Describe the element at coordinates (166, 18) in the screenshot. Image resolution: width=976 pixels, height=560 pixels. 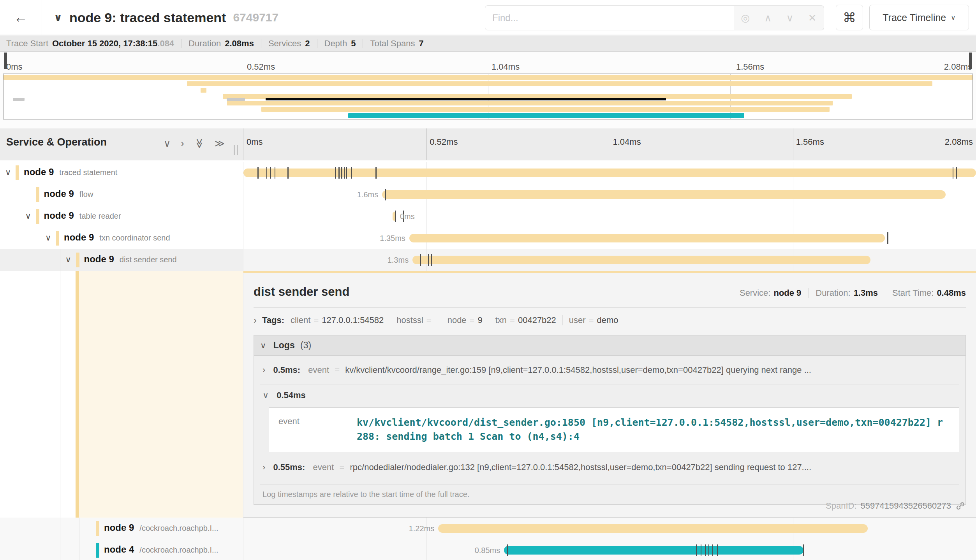
I see `trace-title-wrap: ∨ node 9: traced statement 6749717` at that location.